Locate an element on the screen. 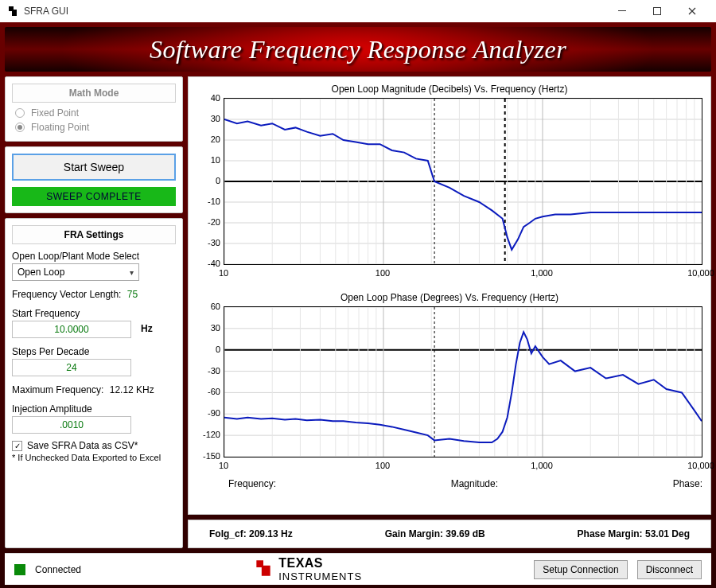 The image size is (716, 588). readout-magnitude: Magnitude: is located at coordinates (474, 484).